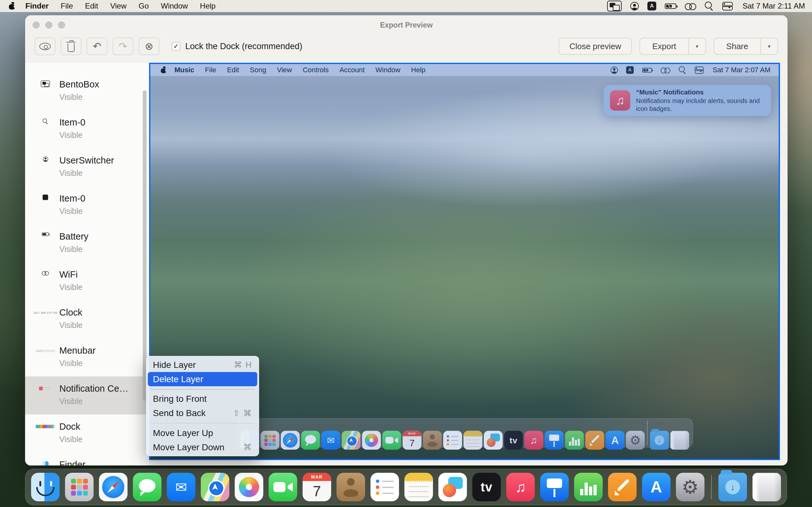 This screenshot has height=507, width=812. I want to click on dock-item-reminders, so click(385, 487).